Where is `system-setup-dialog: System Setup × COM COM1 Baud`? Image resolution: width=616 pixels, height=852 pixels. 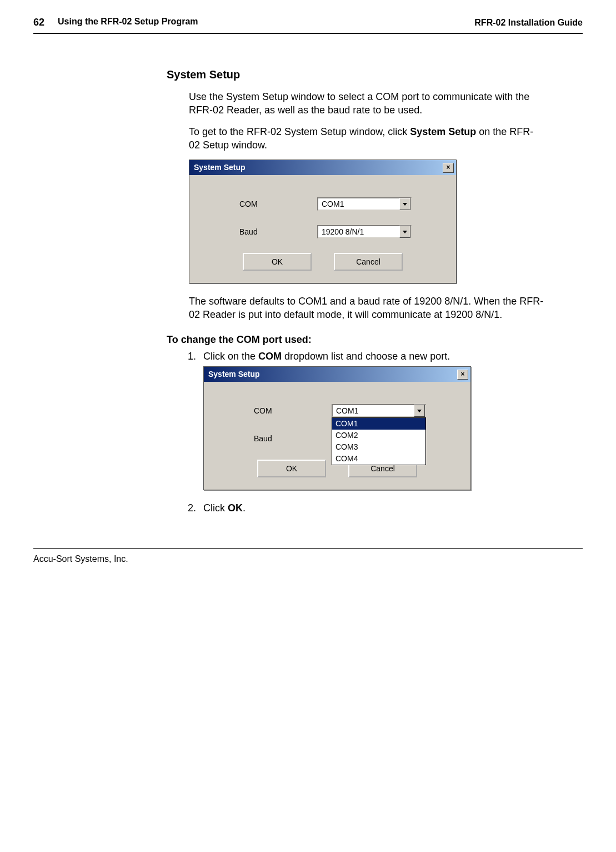 system-setup-dialog: System Setup × COM COM1 Baud is located at coordinates (323, 221).